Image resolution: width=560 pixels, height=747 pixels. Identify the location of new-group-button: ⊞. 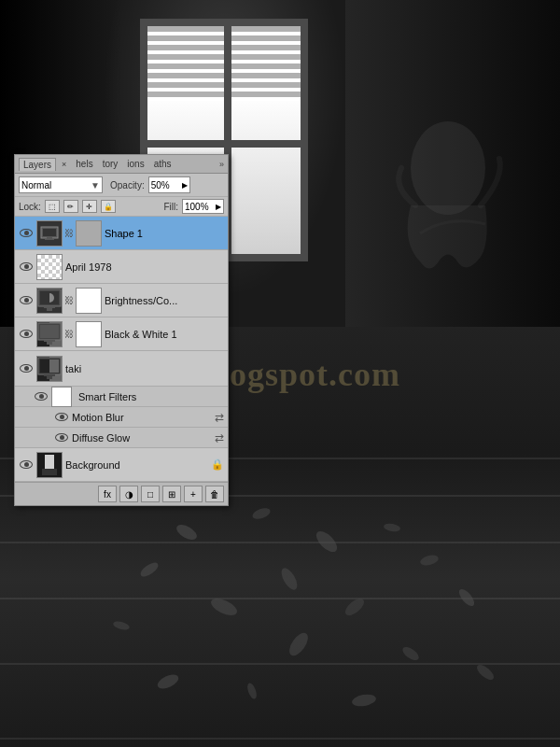
(172, 494).